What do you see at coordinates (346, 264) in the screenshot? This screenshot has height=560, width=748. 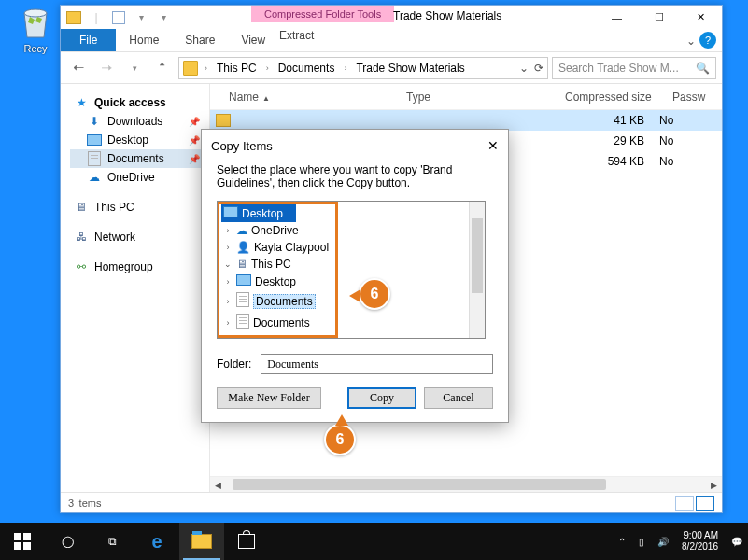 I see `dtree-this-pc: ⌄🖥This PC` at bounding box center [346, 264].